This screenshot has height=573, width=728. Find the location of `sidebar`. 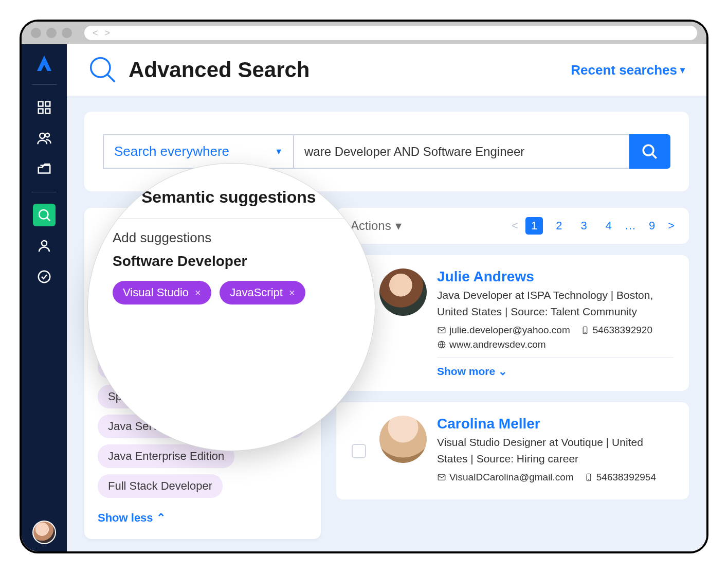

sidebar is located at coordinates (44, 298).